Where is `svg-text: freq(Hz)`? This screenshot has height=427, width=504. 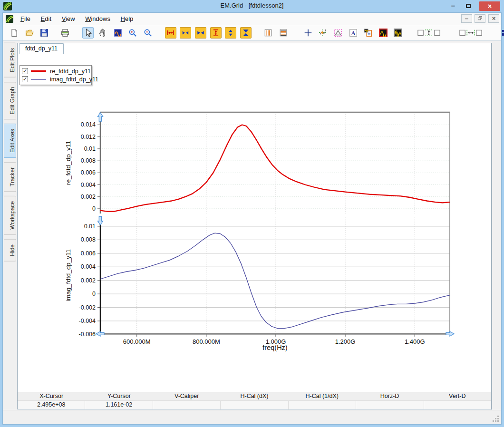 svg-text: freq(Hz) is located at coordinates (275, 348).